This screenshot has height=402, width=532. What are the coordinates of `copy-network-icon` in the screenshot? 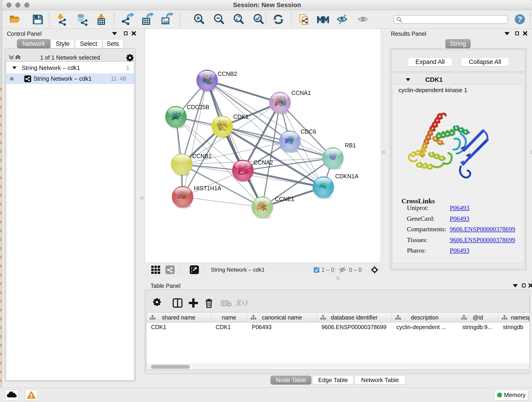 It's located at (304, 19).